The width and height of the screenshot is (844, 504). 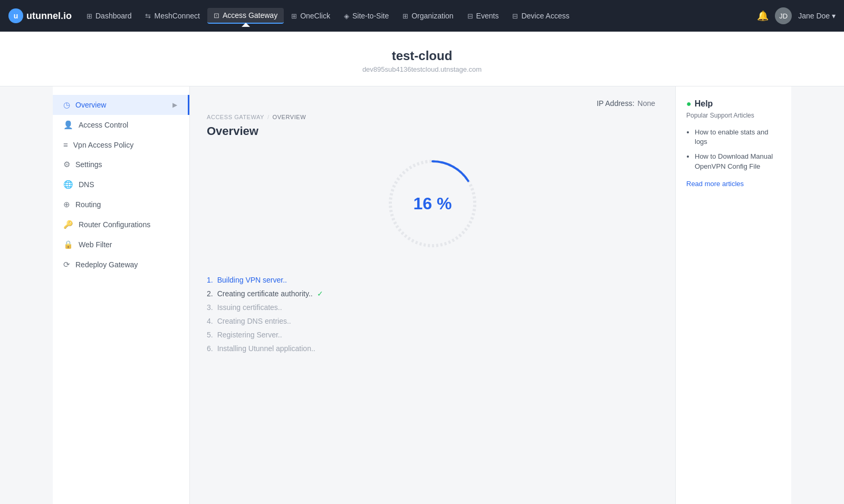 I want to click on sidebar-icon: ≡, so click(x=65, y=144).